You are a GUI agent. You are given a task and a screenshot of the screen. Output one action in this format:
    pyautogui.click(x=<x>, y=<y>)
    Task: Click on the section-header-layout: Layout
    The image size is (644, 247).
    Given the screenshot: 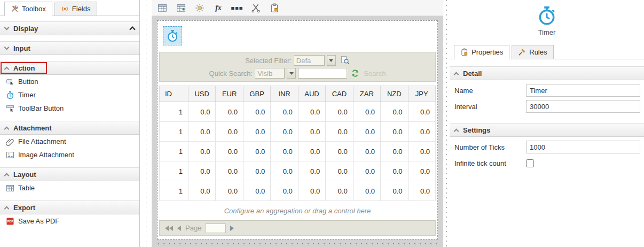 What is the action you would take?
    pyautogui.click(x=69, y=174)
    